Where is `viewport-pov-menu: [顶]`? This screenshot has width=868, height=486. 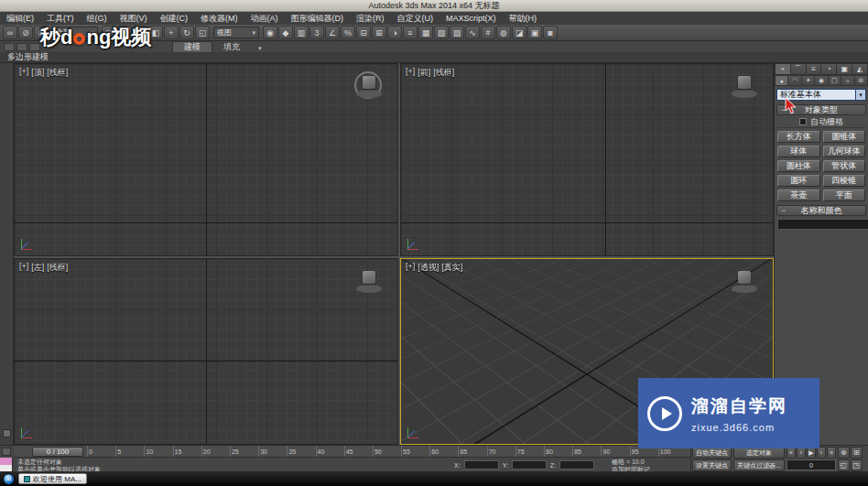
viewport-pov-menu: [顶] is located at coordinates (38, 73).